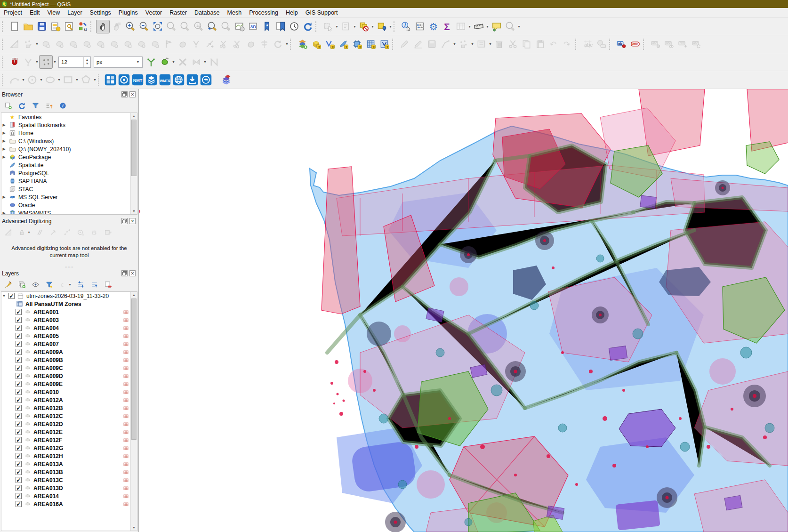  I want to click on zoom-in-button, so click(130, 26).